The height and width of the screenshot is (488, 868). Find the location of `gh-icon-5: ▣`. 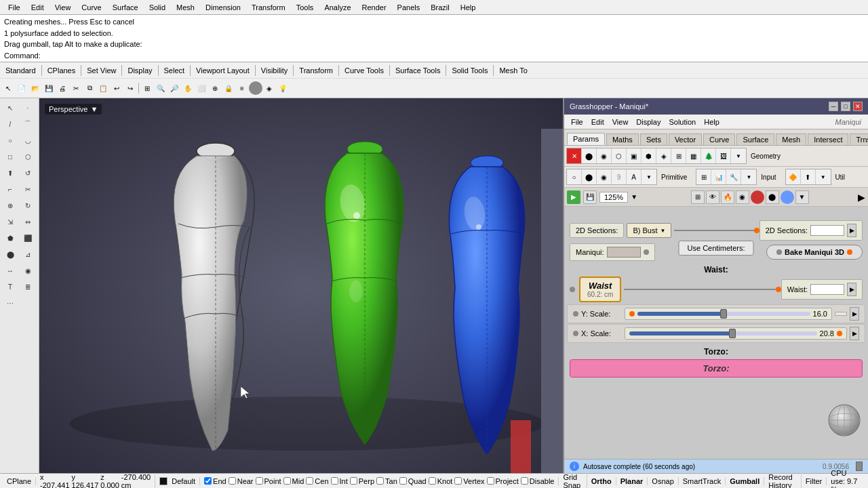

gh-icon-5: ▣ is located at coordinates (634, 156).